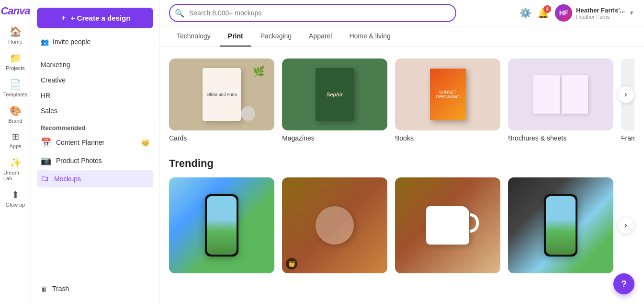 The height and width of the screenshot is (304, 644). I want to click on book-cover: SUNSET DREAMING, so click(448, 94).